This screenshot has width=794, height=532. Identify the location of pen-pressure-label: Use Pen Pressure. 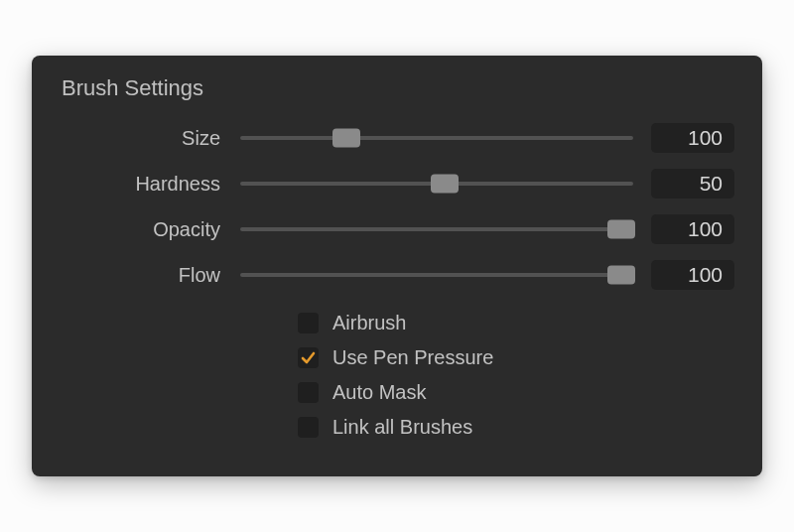
(413, 357).